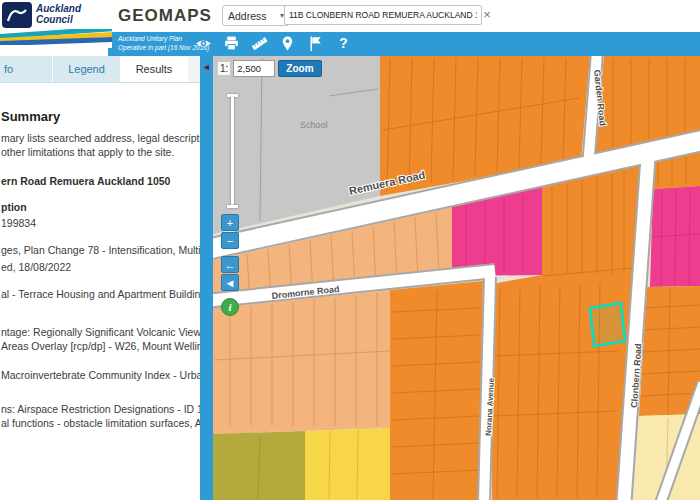  What do you see at coordinates (87, 69) in the screenshot?
I see `tab-legend: Legend` at bounding box center [87, 69].